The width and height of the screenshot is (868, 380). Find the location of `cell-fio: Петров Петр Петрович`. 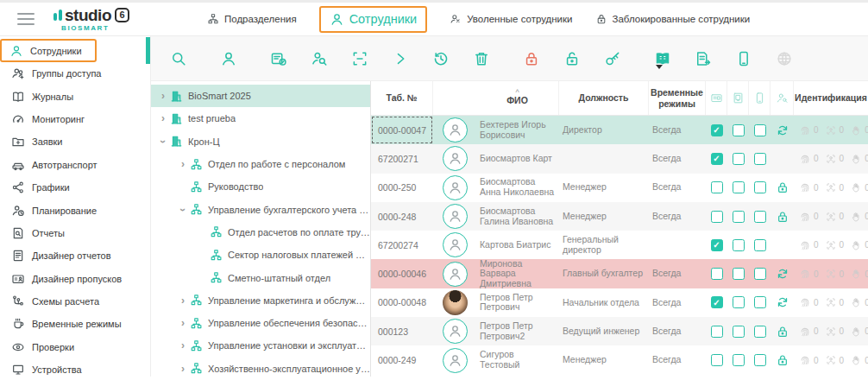

cell-fio: Петров Петр Петрович is located at coordinates (518, 303).